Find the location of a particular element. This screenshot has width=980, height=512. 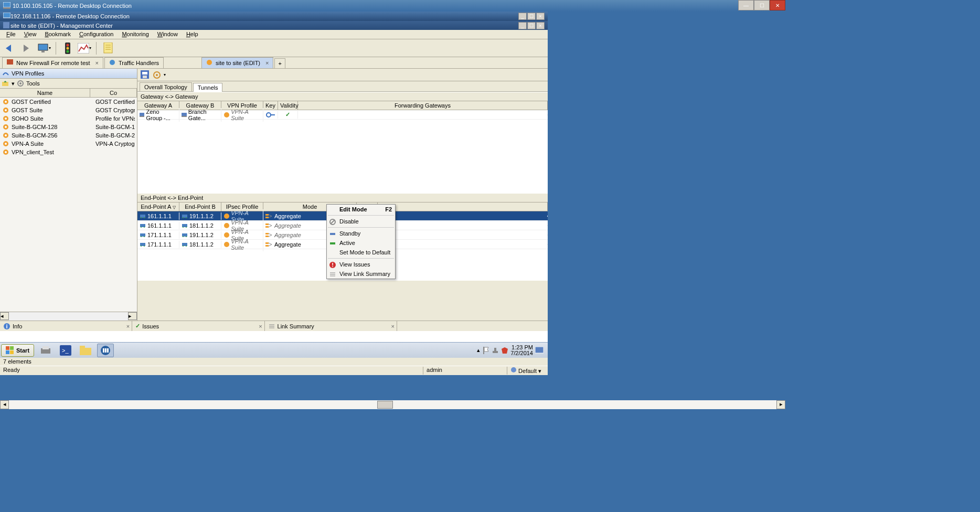

back-button is located at coordinates (10, 48).